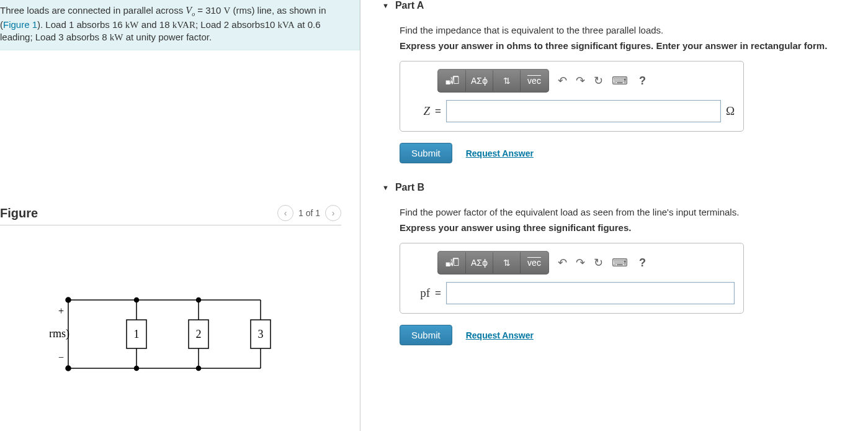 The height and width of the screenshot is (431, 868). Describe the element at coordinates (386, 188) in the screenshot. I see `part-b-collapse-icon: ▼` at that location.